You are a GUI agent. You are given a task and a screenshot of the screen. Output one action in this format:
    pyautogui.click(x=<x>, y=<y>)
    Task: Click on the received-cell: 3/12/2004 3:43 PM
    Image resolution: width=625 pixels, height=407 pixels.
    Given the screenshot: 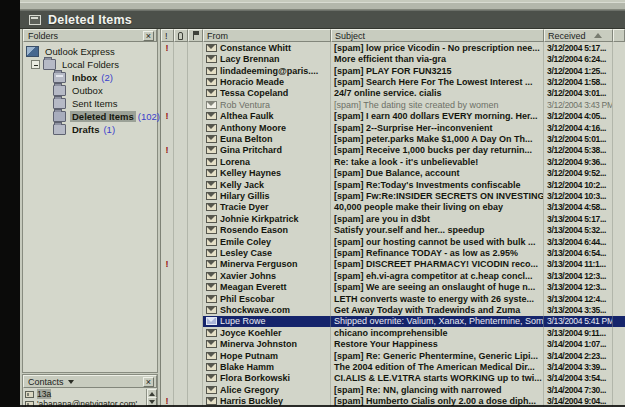 What is the action you would take?
    pyautogui.click(x=578, y=104)
    